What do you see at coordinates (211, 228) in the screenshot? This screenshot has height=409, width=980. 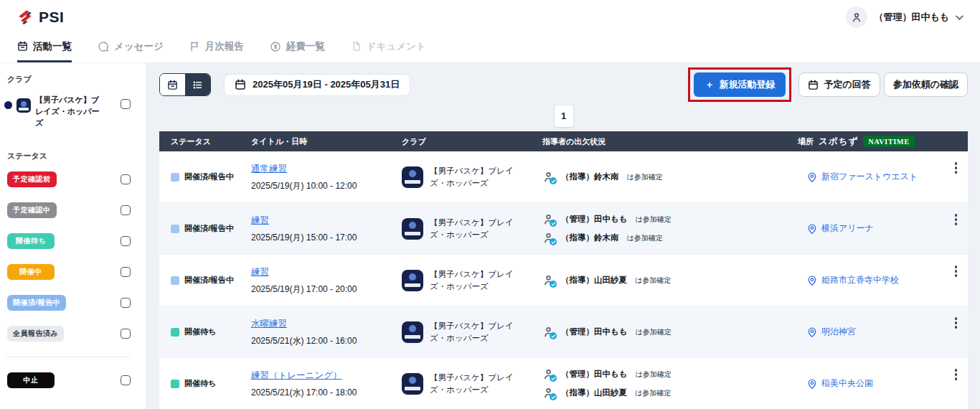 I see `row-status: 開催済/報告中` at bounding box center [211, 228].